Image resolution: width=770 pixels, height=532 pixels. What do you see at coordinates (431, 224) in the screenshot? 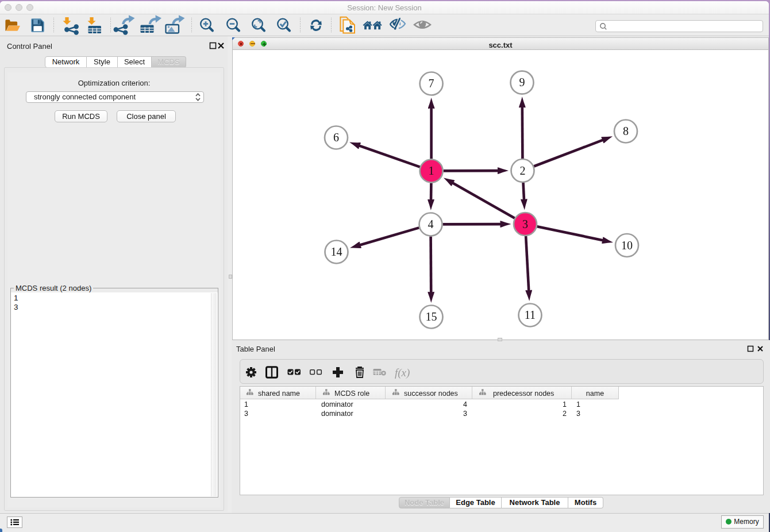
I see `svg-text: 4` at bounding box center [431, 224].